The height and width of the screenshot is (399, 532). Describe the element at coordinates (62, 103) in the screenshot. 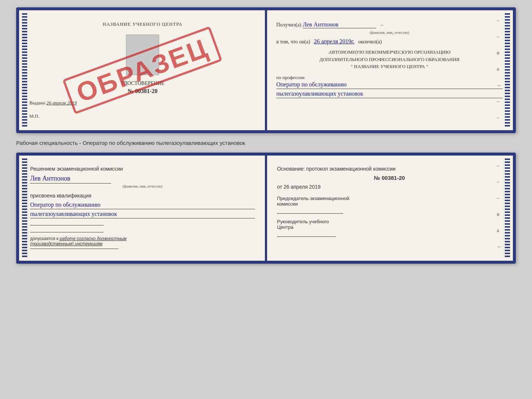

I see `issued-date: 26 апреля 2019` at that location.